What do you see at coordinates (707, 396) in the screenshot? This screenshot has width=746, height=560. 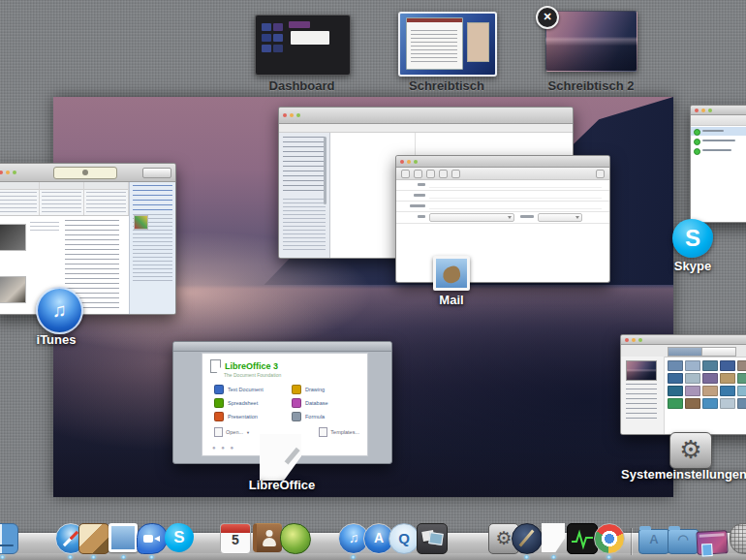 I see `wallpaper-thumbnail-grid` at bounding box center [707, 396].